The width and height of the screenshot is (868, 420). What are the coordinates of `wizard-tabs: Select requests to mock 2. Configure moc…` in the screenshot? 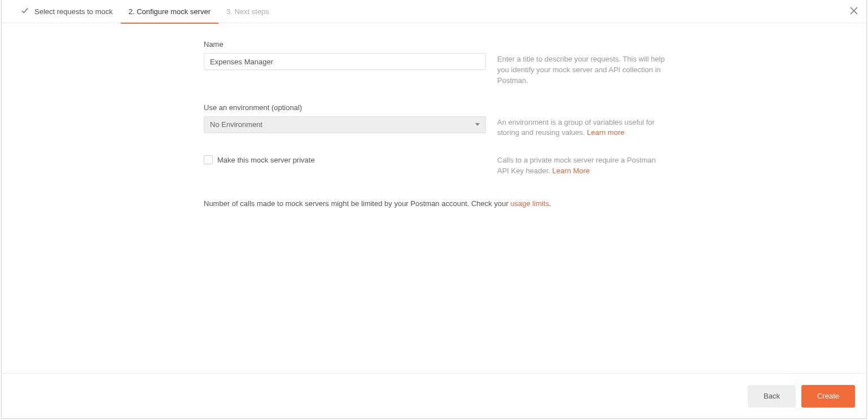 It's located at (434, 11).